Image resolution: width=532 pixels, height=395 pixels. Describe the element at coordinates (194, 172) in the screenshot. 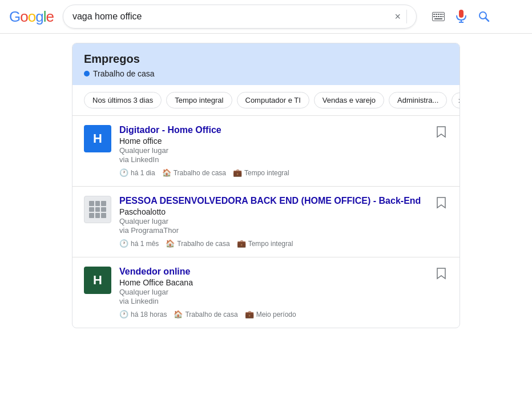

I see `job-worktype-1: 🏠 Trabalho de casa` at that location.